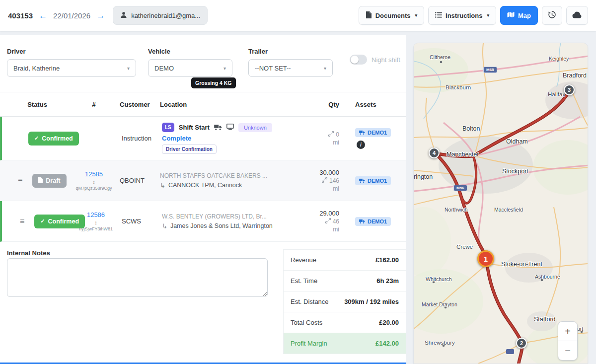 Image resolution: width=596 pixels, height=364 pixels. Describe the element at coordinates (393, 16) in the screenshot. I see `documents-label: Documents` at that location.